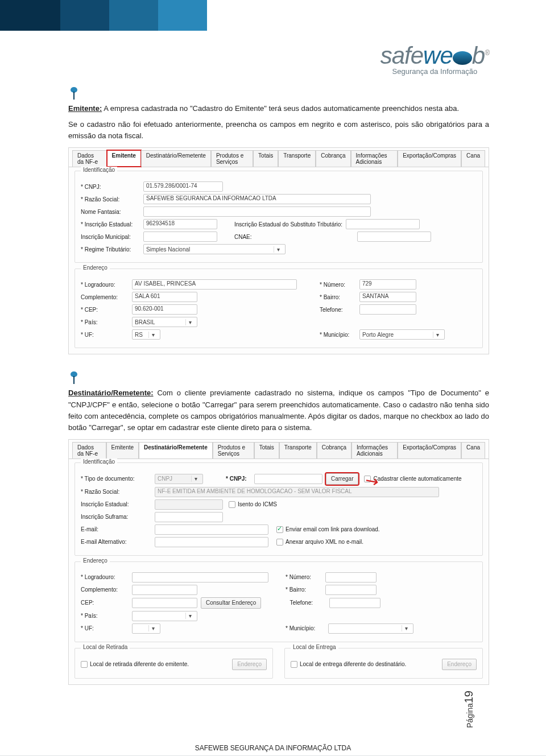 This screenshot has height=756, width=546. I want to click on razao-input: SAFEWEB SEGURANCA DA INFORMACAO LTDA, so click(257, 199).